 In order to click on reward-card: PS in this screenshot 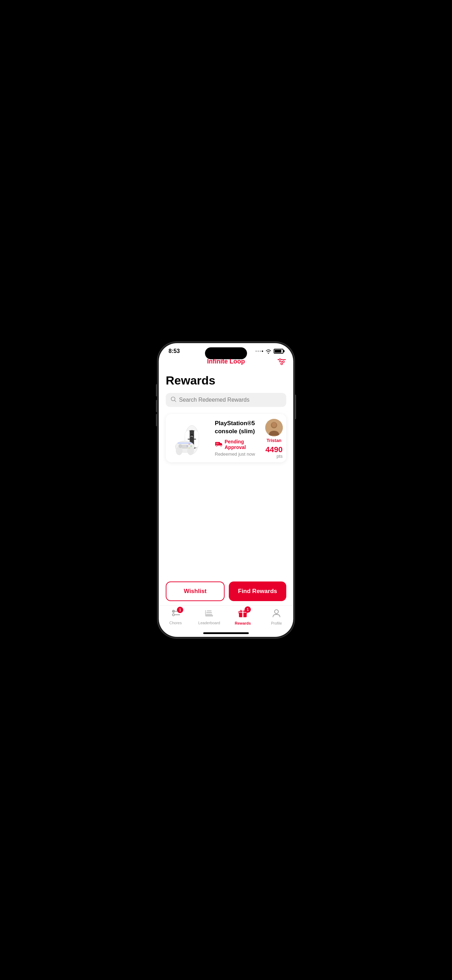, I will do `click(226, 438)`.